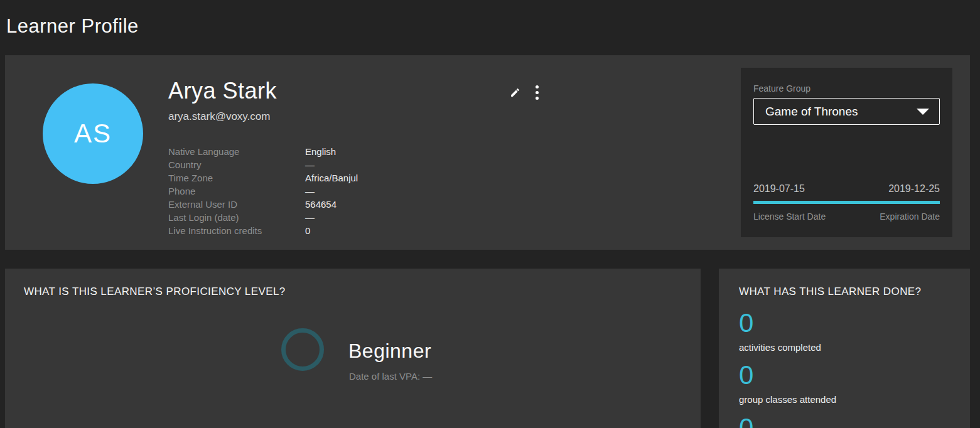  Describe the element at coordinates (237, 152) in the screenshot. I see `detail-label: Native Language` at that location.